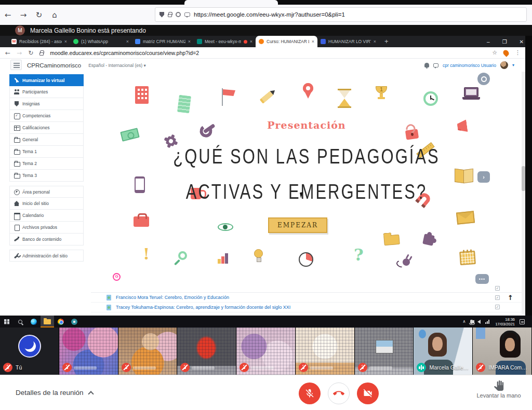  I want to click on sidebar-item-grades: Calificaciones, so click(47, 128).